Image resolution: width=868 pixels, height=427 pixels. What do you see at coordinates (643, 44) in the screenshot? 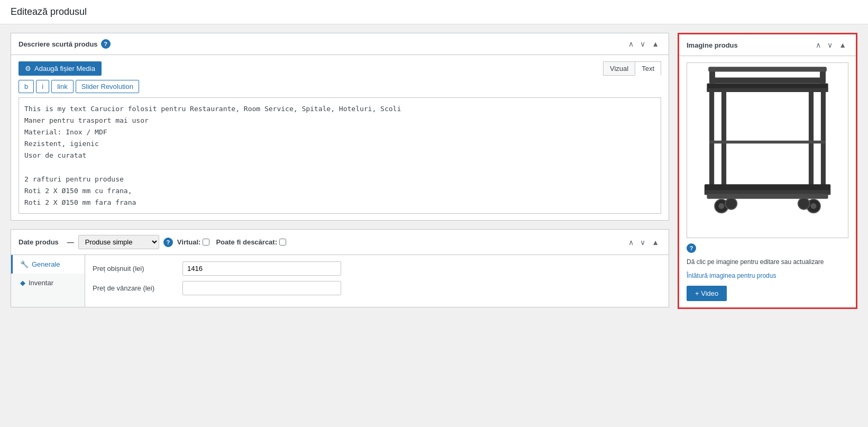
I see `collapse-down-button: ∨` at bounding box center [643, 44].